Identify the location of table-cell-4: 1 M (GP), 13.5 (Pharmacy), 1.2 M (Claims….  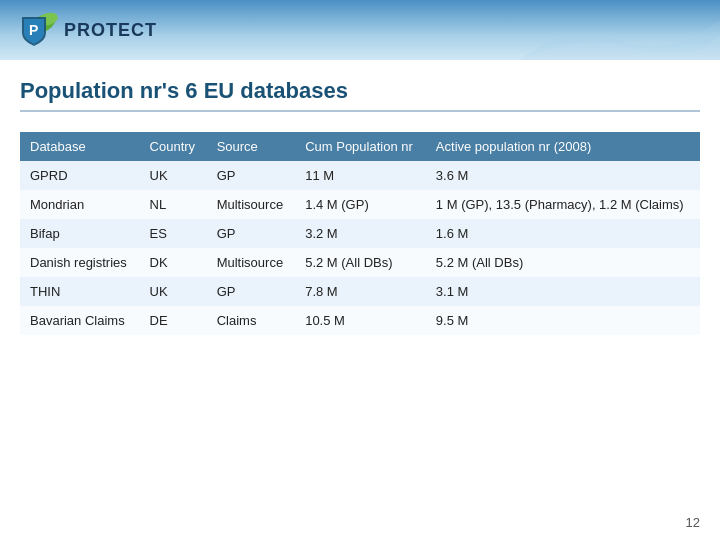
(563, 204).